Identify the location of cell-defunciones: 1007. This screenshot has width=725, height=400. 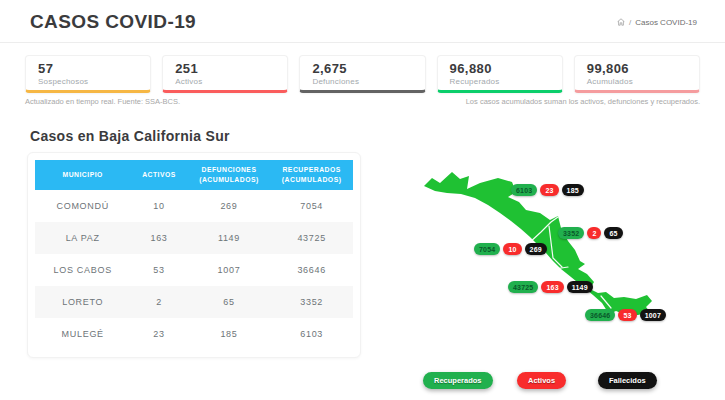
(230, 270).